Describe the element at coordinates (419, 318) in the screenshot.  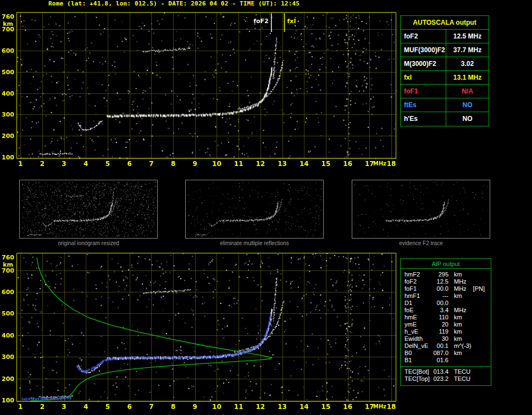
I see `row-label: hmE` at that location.